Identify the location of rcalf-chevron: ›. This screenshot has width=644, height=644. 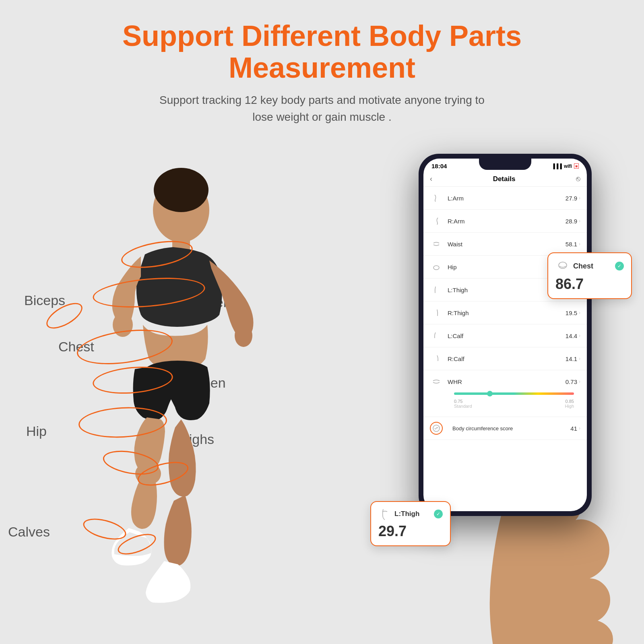
(580, 359).